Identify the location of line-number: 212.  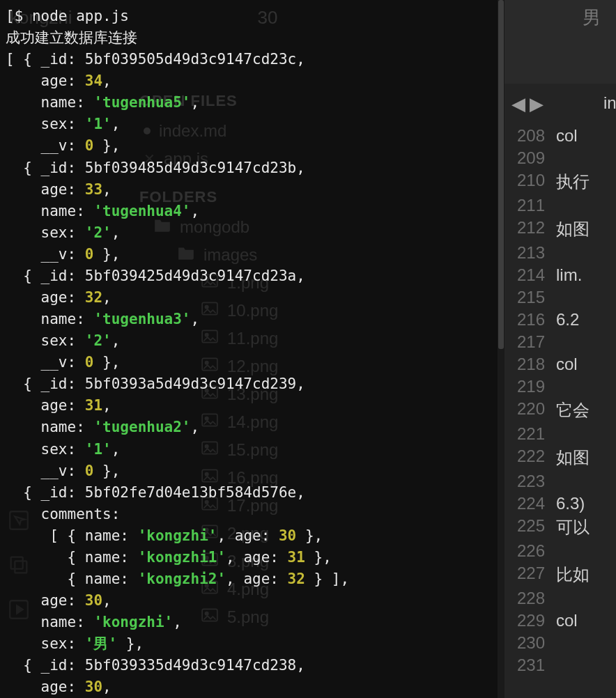
(528, 229).